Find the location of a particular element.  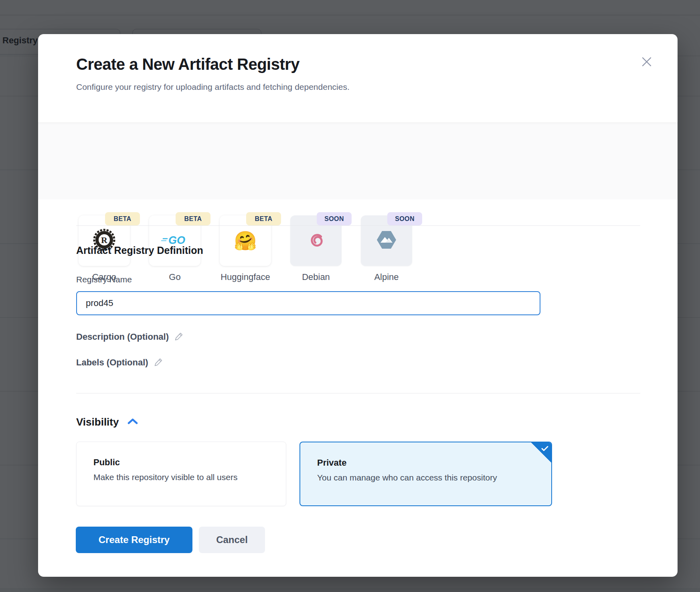

modal-subtitle: Configure your registry for uploading ar… is located at coordinates (213, 87).